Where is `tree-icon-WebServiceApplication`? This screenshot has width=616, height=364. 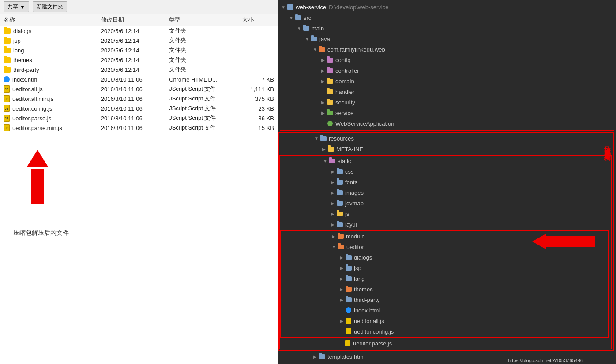
tree-icon-WebServiceApplication is located at coordinates (330, 123).